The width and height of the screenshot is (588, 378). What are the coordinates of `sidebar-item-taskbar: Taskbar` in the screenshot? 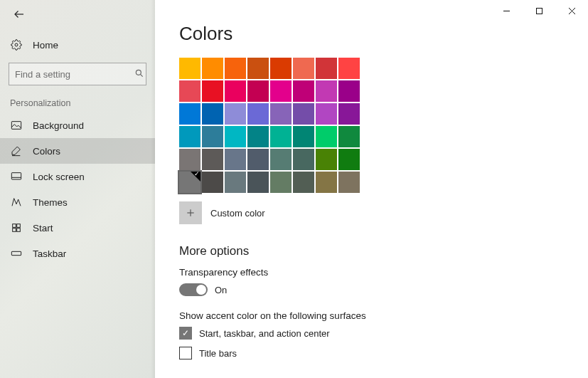 It's located at (77, 253).